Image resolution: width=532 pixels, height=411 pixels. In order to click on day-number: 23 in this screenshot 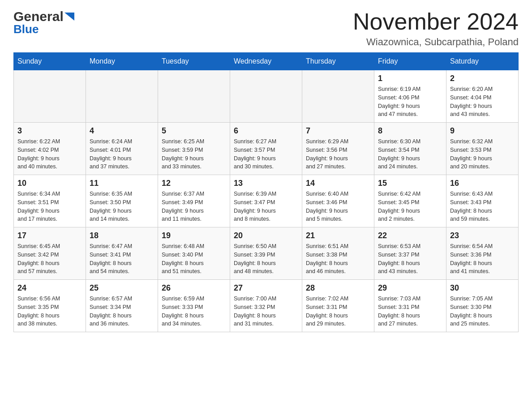, I will do `click(482, 235)`.